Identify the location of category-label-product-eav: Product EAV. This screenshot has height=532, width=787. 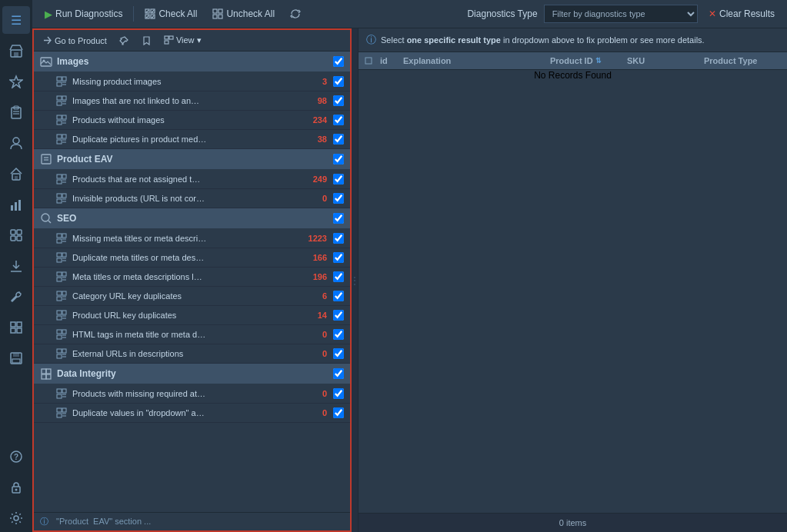
(195, 159).